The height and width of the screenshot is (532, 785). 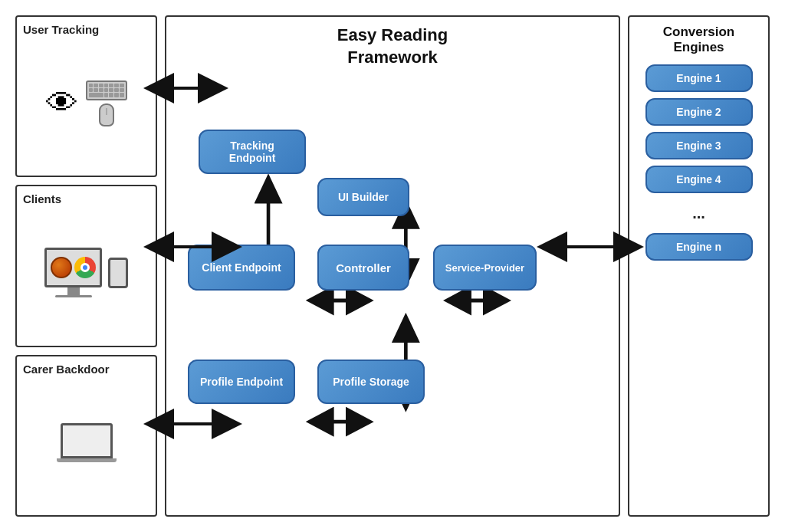 What do you see at coordinates (74, 273) in the screenshot?
I see `monitor-icon` at bounding box center [74, 273].